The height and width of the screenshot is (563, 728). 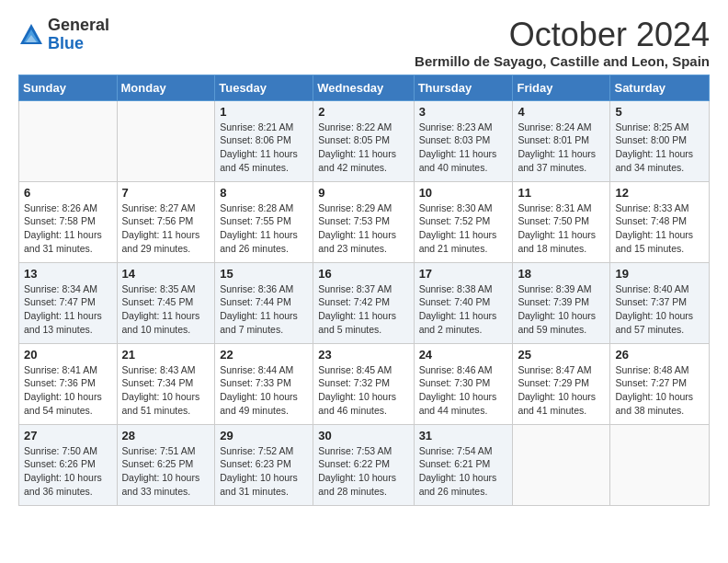 I want to click on day-number: 31, so click(x=463, y=436).